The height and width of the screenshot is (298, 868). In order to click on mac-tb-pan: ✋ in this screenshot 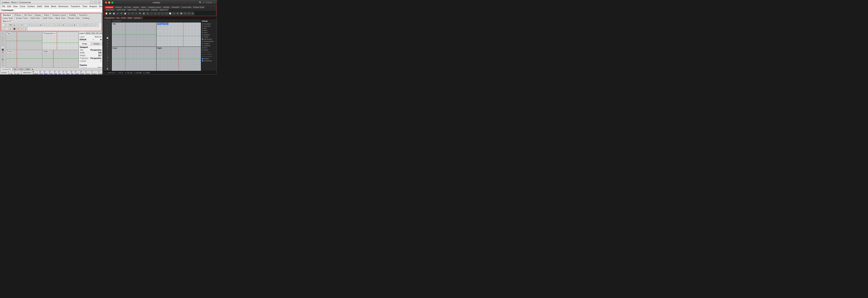, I will do `click(144, 13)`.